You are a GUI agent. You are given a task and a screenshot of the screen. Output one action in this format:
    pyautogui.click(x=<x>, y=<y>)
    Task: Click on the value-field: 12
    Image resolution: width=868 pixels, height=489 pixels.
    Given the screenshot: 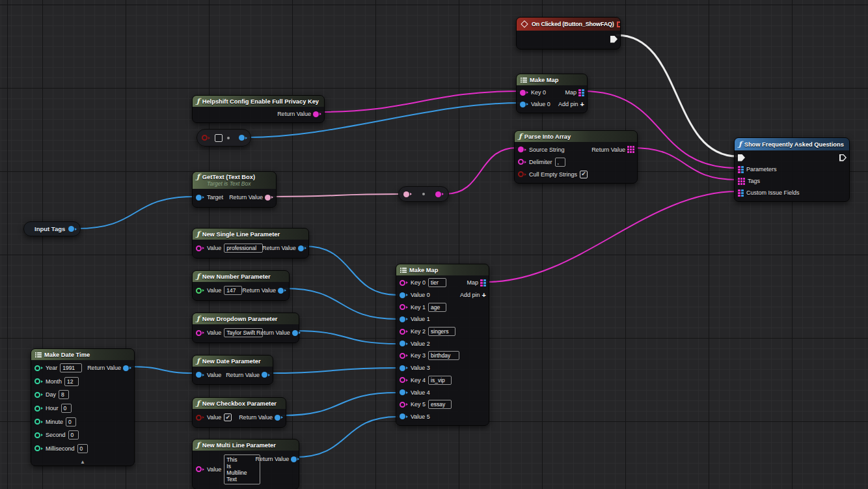 What is the action you would take?
    pyautogui.click(x=72, y=382)
    